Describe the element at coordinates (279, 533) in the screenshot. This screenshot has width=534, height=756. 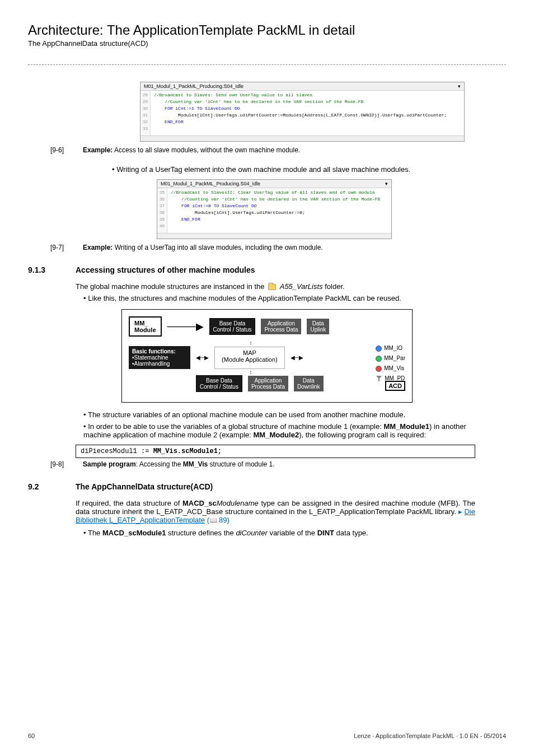
I see `sec92-bullet-1: The MACD_scModule1 structure defines the…` at that location.